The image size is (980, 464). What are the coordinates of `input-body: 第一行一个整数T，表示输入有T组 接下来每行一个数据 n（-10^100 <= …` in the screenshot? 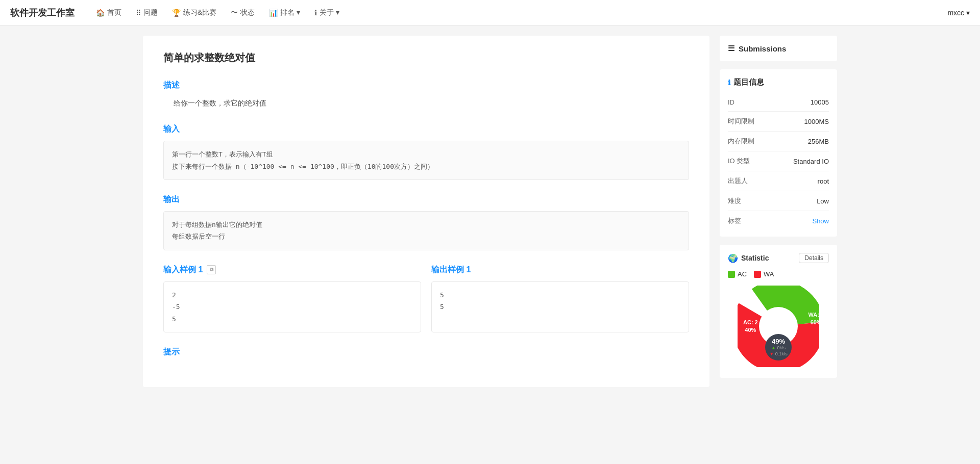 It's located at (426, 160).